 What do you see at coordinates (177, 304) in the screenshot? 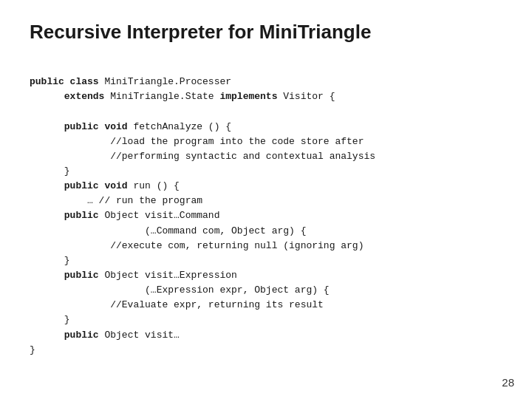
I see `code-line-15: //Evaluate expr, returning its result` at bounding box center [177, 304].